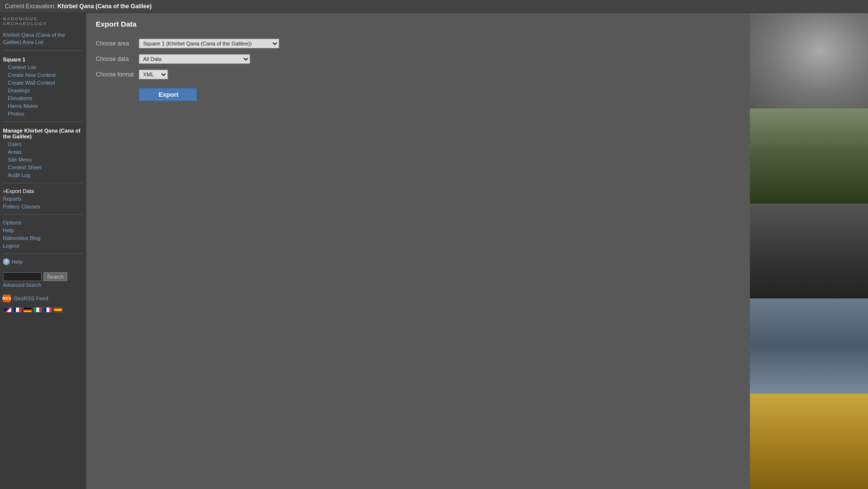  Describe the element at coordinates (195, 59) in the screenshot. I see `choose-data-select: All Data` at that location.